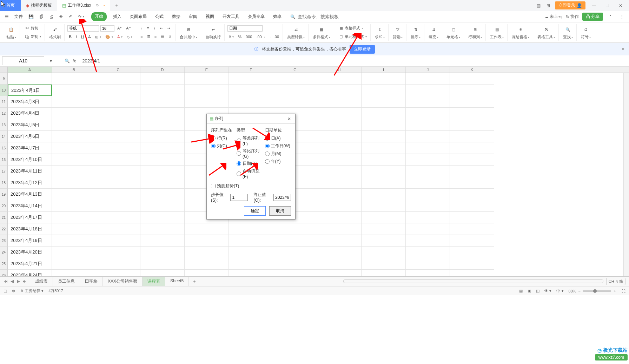  Describe the element at coordinates (177, 281) in the screenshot. I see `sheet-tab: Sheet5` at that location.